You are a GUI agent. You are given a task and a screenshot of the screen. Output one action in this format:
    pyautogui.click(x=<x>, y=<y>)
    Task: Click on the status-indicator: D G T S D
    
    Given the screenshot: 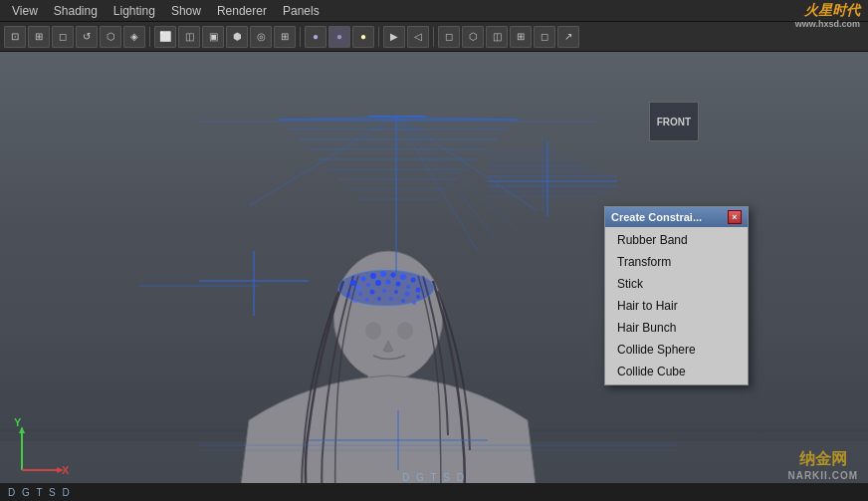 What is the action you would take?
    pyautogui.click(x=434, y=478)
    